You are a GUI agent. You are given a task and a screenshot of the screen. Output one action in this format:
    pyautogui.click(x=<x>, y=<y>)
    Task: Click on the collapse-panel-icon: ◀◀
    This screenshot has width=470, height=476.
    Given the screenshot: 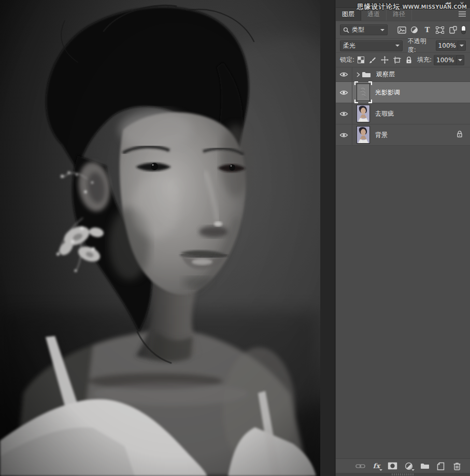 What is the action you would take?
    pyautogui.click(x=448, y=3)
    